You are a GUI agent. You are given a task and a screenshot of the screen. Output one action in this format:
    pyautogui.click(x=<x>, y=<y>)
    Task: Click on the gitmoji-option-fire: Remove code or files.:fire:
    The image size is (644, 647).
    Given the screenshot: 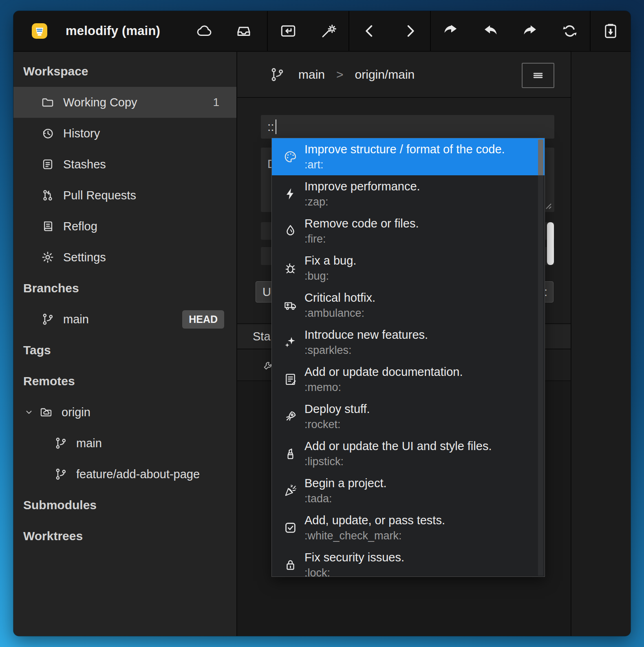 What is the action you would take?
    pyautogui.click(x=408, y=231)
    